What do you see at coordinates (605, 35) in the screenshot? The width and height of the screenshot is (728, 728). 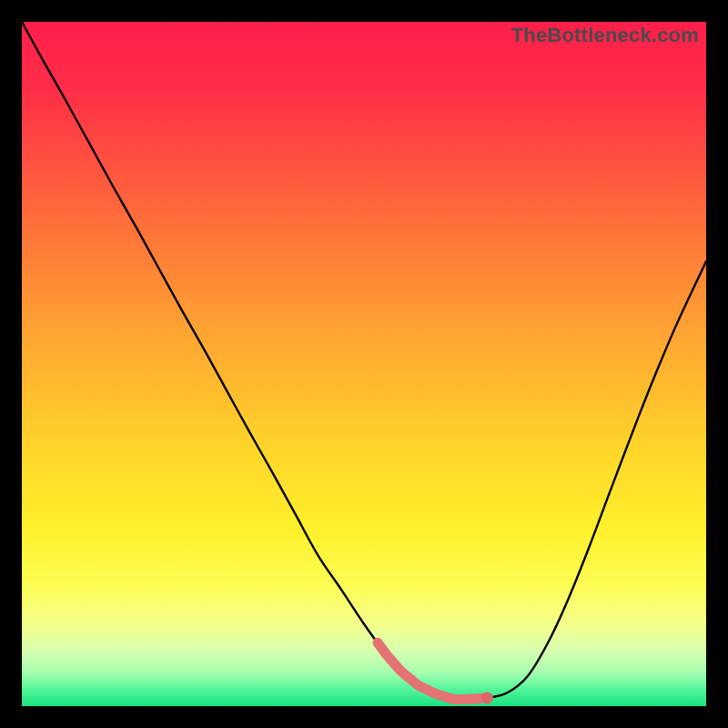 I see `watermark-text: TheBottleneck.com` at bounding box center [605, 35].